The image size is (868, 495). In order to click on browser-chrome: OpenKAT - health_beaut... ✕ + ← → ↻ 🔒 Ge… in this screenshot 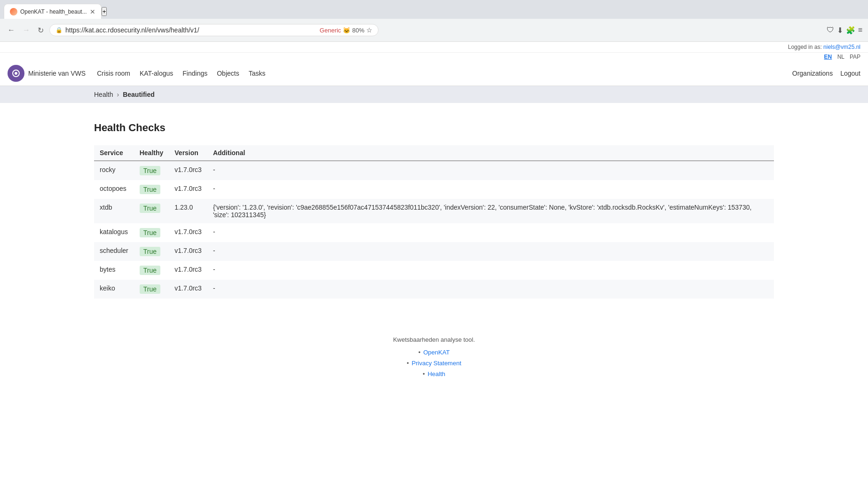, I will do `click(434, 21)`.